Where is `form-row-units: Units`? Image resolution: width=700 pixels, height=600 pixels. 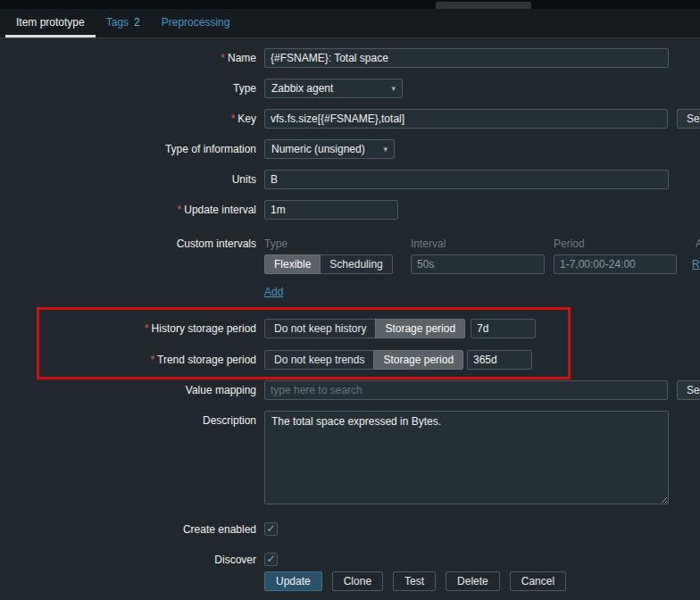
form-row-units: Units is located at coordinates (350, 180).